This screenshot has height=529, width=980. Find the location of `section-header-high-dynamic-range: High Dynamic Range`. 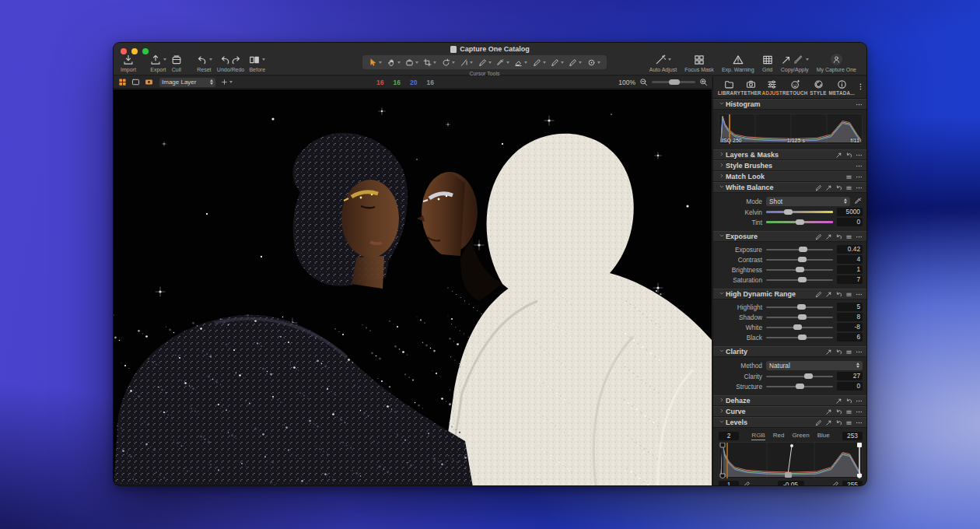

section-header-high-dynamic-range: High Dynamic Range is located at coordinates (790, 294).